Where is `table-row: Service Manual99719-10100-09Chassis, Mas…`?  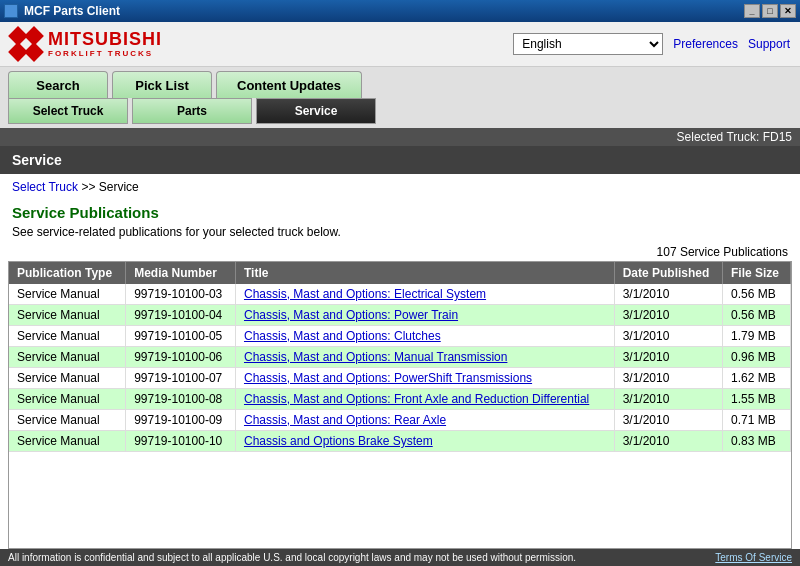
table-row: Service Manual99719-10100-09Chassis, Mas… is located at coordinates (400, 420).